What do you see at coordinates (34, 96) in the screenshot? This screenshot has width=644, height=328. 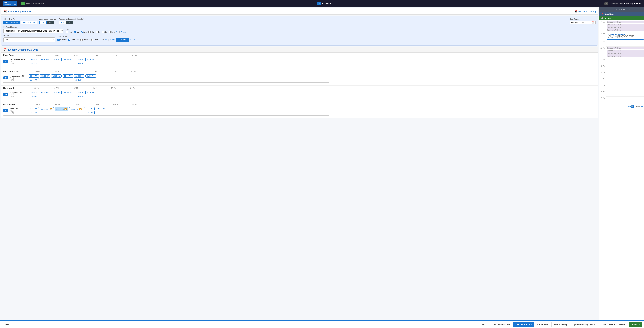 I see `slot-hw-0845: 08:45 AM` at bounding box center [34, 96].